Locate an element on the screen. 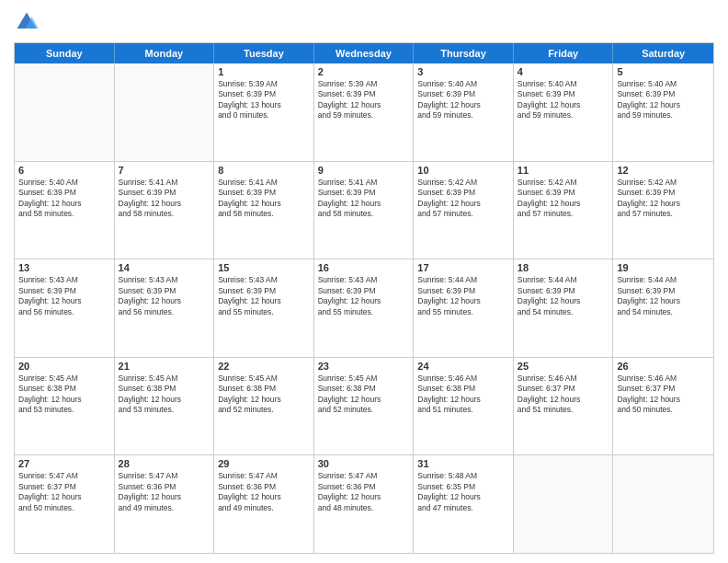  day-cell-21: 21Sunrise: 5:45 AM Sunset: 6:38 PM Dayli… is located at coordinates (165, 407).